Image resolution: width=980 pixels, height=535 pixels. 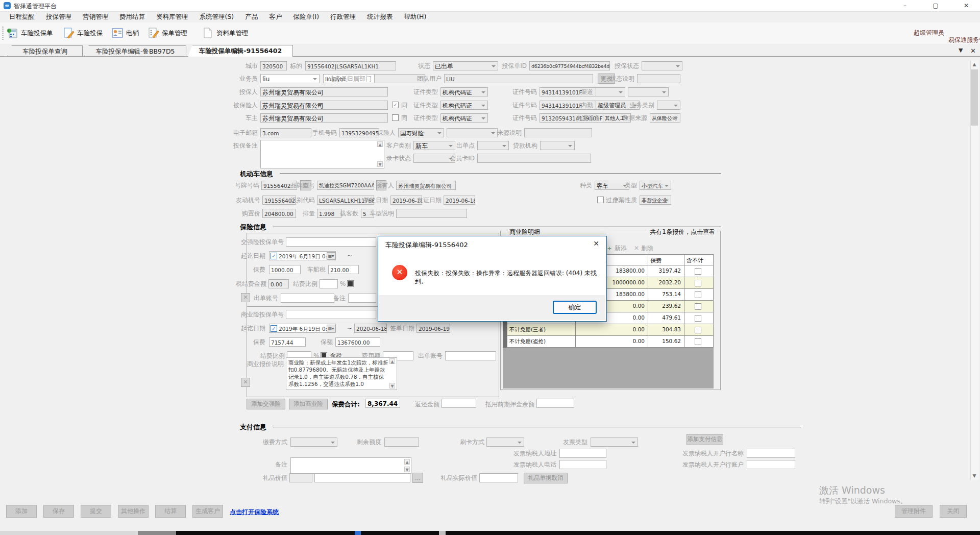 I want to click on gift-value-field, so click(x=301, y=478).